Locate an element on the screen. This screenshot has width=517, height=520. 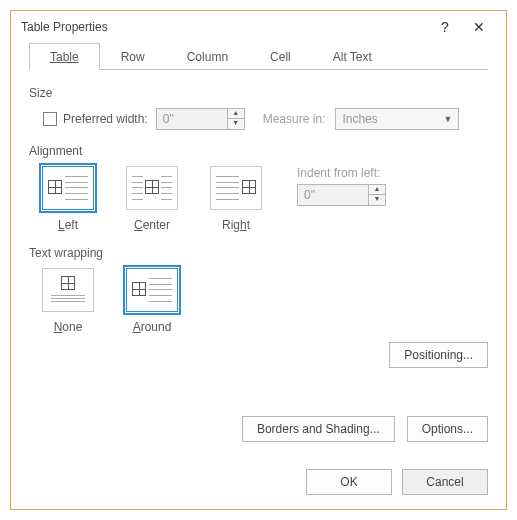
measure-in-value: Inches is located at coordinates (360, 119).